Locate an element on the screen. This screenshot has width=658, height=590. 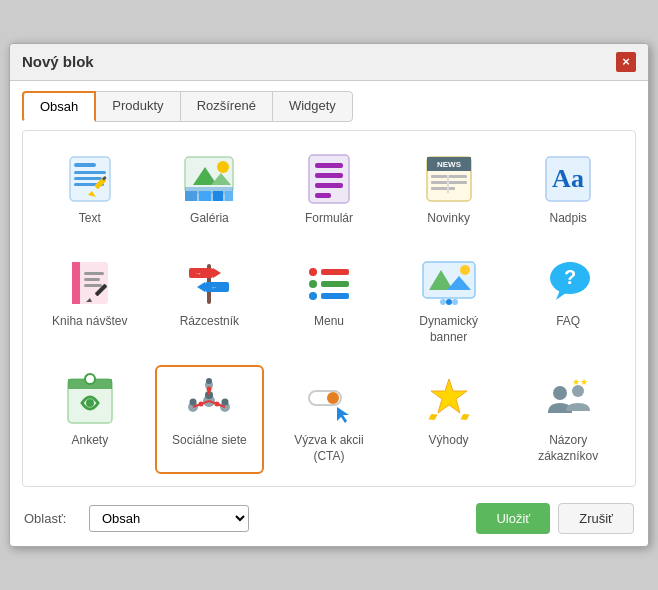
razcestnik-label: Rázcestník is located at coordinates (210, 322).